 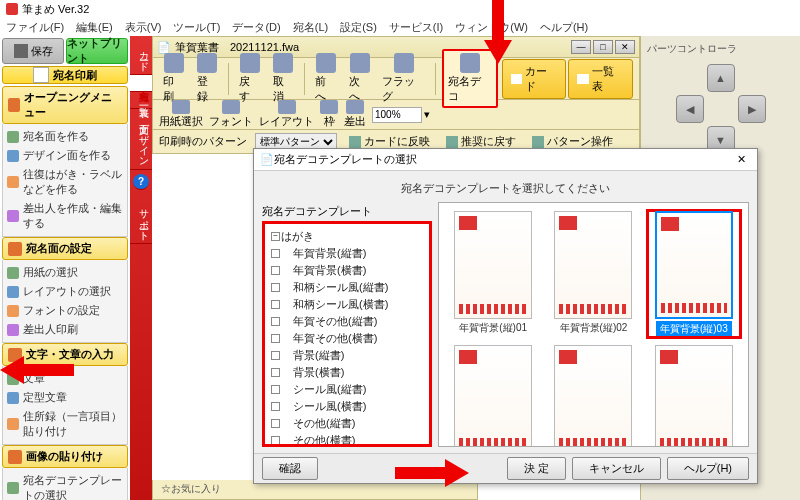 What do you see at coordinates (174, 78) in the screenshot?
I see `toolbar-印刷: 印刷` at bounding box center [174, 78].